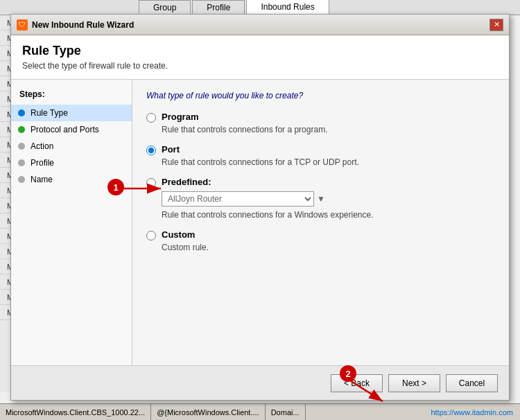  Describe the element at coordinates (268, 215) in the screenshot. I see `radio-desc-predefined: Rule that controls connections for a Win…` at that location.